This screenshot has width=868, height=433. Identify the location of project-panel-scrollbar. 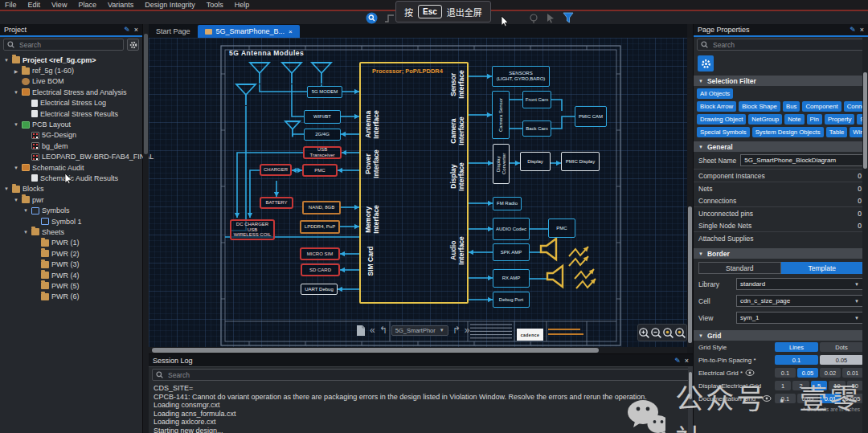
(146, 228).